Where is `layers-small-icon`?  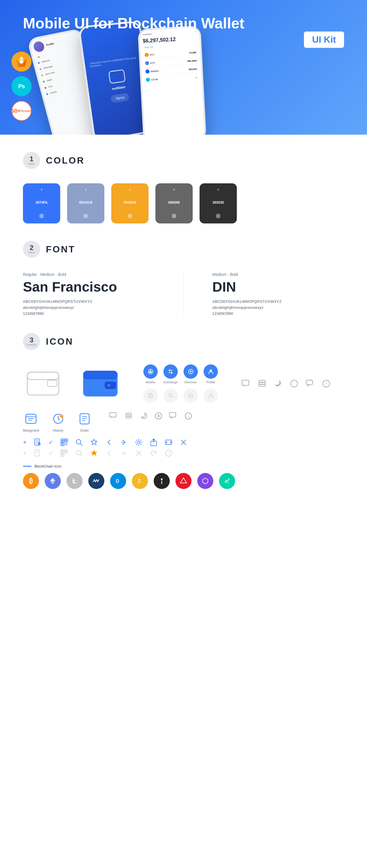
layers-small-icon is located at coordinates (129, 416).